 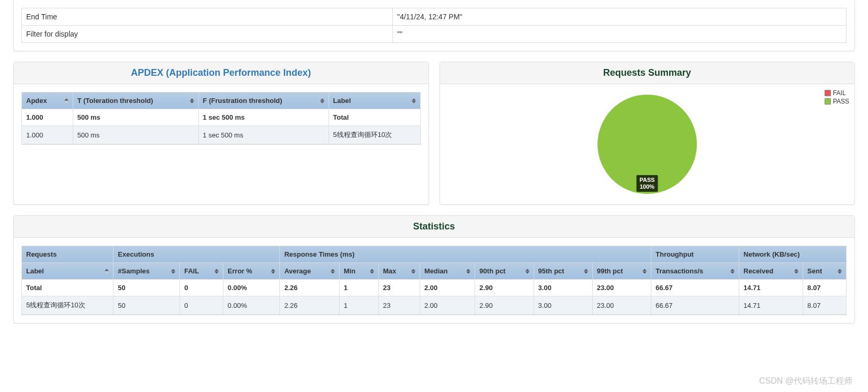 What do you see at coordinates (201, 288) in the screenshot?
I see `cell: 0` at bounding box center [201, 288].